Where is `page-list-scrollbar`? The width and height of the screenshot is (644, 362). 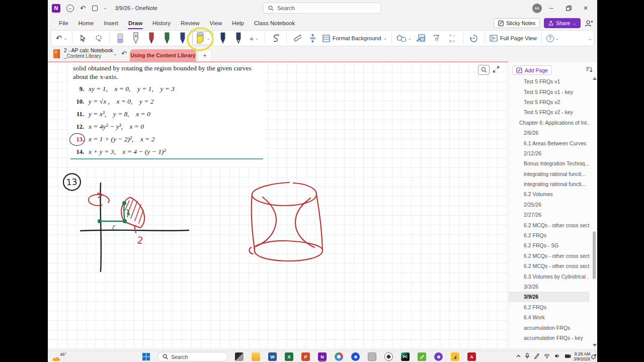
page-list-scrollbar is located at coordinates (595, 211).